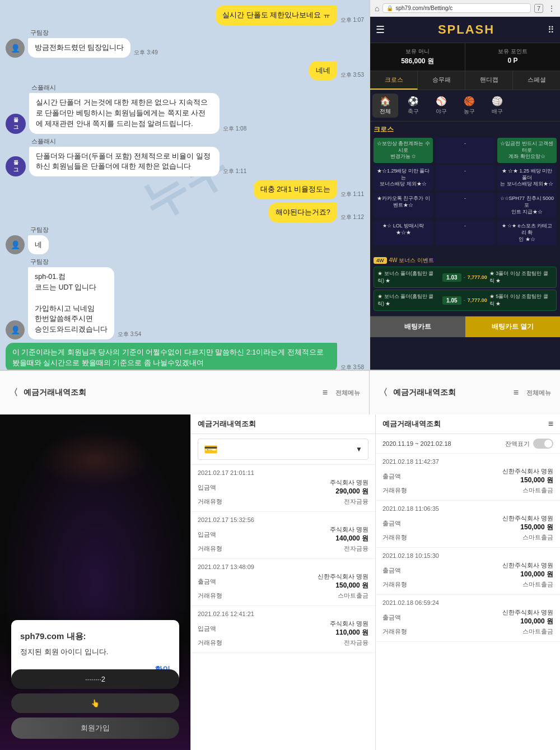 The height and width of the screenshot is (750, 560). I want to click on bubble: 네, so click(38, 245).